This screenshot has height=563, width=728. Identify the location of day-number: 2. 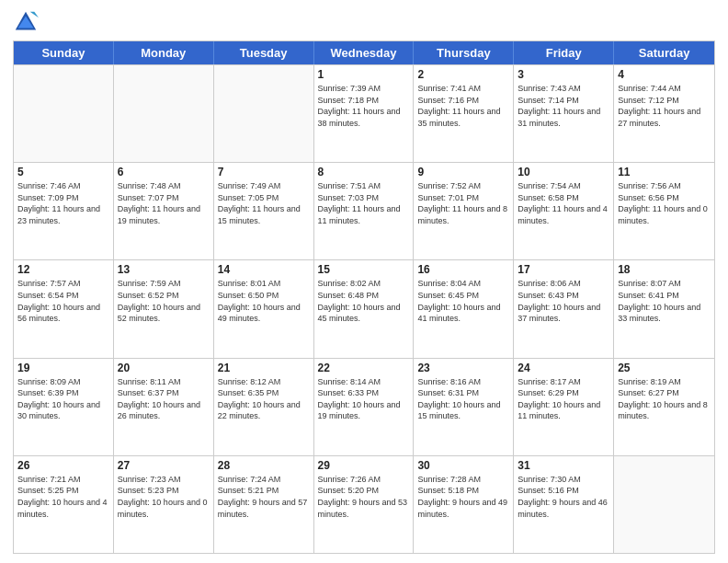
(463, 75).